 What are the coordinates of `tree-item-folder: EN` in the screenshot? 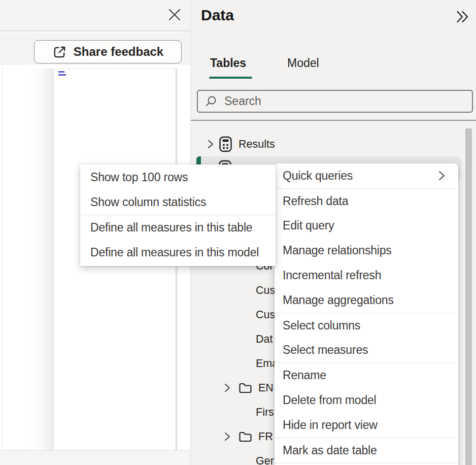 It's located at (249, 388).